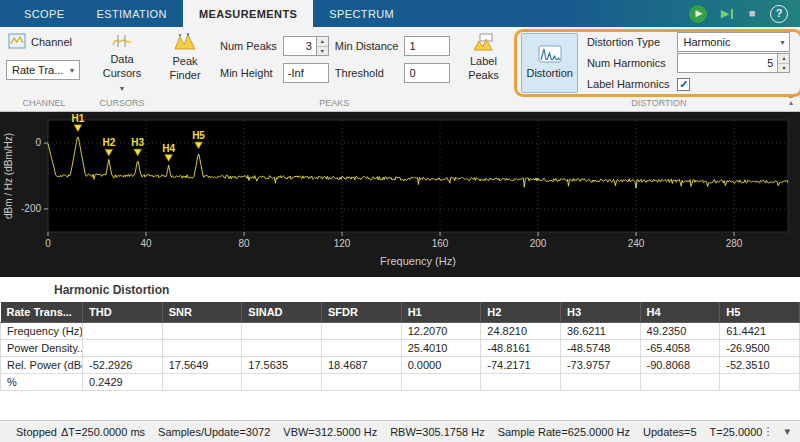 Image resolution: width=800 pixels, height=442 pixels. I want to click on channel-button: Channel, so click(40, 42).